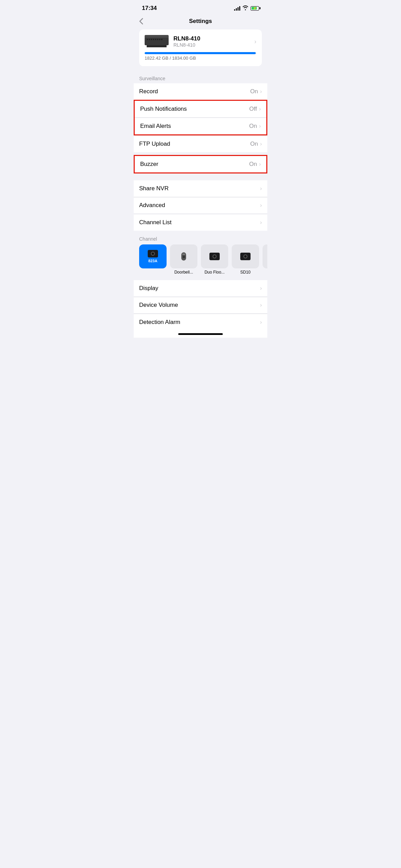  Describe the element at coordinates (237, 8) in the screenshot. I see `signal-icon` at that location.